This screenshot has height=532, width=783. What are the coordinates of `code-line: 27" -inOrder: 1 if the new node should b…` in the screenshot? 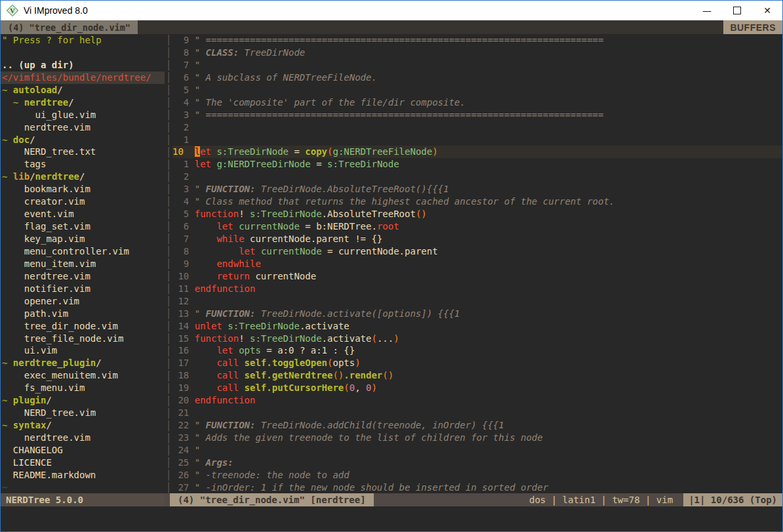 It's located at (477, 487).